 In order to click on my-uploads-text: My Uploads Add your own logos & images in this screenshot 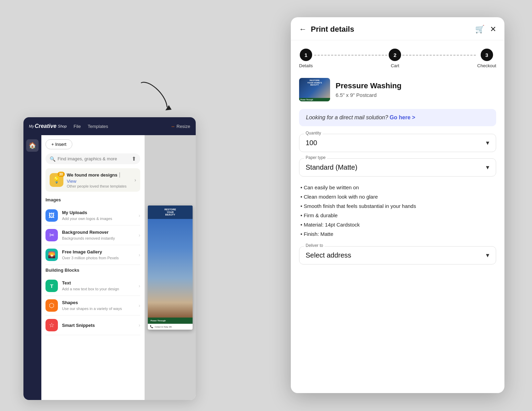, I will do `click(87, 216)`.